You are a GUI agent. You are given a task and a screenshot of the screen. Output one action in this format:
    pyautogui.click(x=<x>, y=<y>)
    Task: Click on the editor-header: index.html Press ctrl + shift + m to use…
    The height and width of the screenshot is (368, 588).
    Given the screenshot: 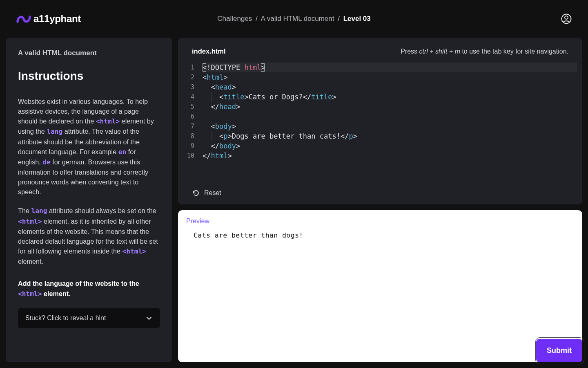 What is the action you would take?
    pyautogui.click(x=380, y=49)
    